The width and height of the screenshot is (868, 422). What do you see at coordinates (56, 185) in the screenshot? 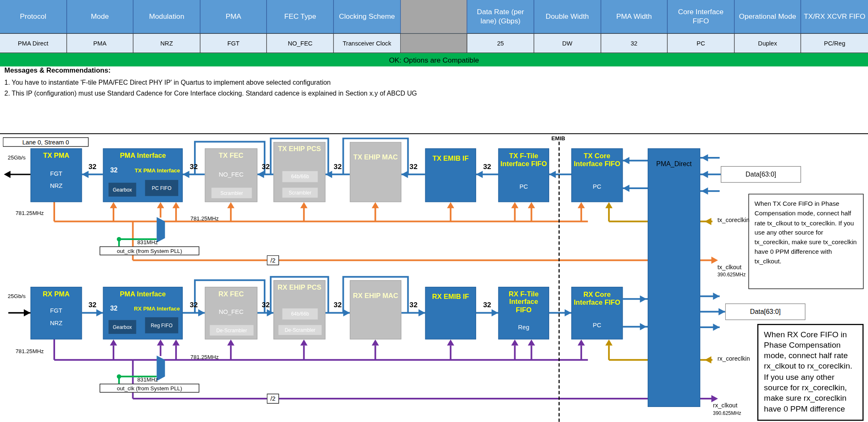
I see `tx-pma-modulation: NRZ` at bounding box center [56, 185].